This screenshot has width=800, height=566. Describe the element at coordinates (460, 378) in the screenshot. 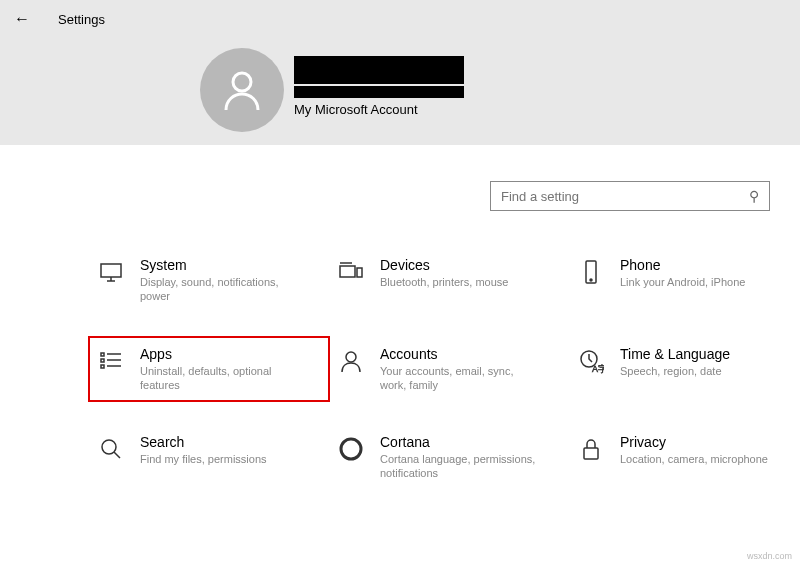

I see `tile-sub: Your accounts, email, sync, work, family` at that location.